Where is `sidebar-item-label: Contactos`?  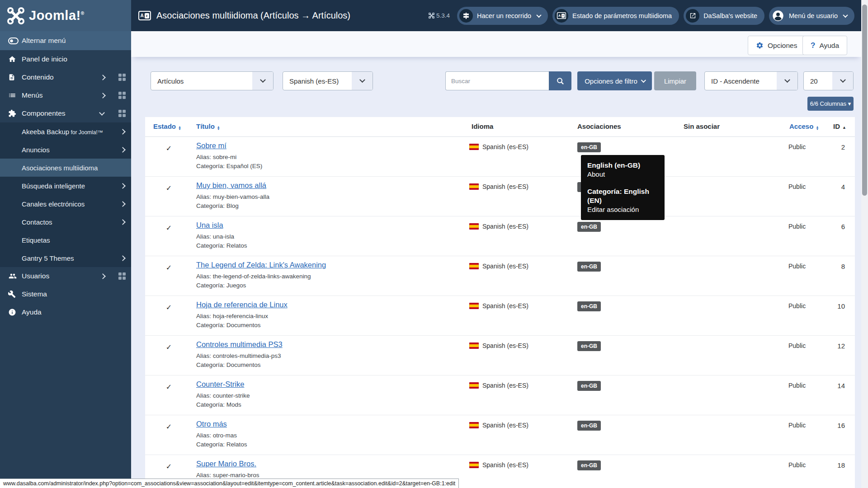
sidebar-item-label: Contactos is located at coordinates (37, 222).